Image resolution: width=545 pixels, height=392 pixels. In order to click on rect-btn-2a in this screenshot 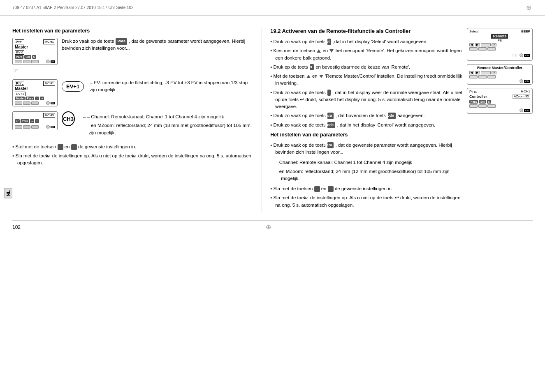, I will do `click(19, 103)`.